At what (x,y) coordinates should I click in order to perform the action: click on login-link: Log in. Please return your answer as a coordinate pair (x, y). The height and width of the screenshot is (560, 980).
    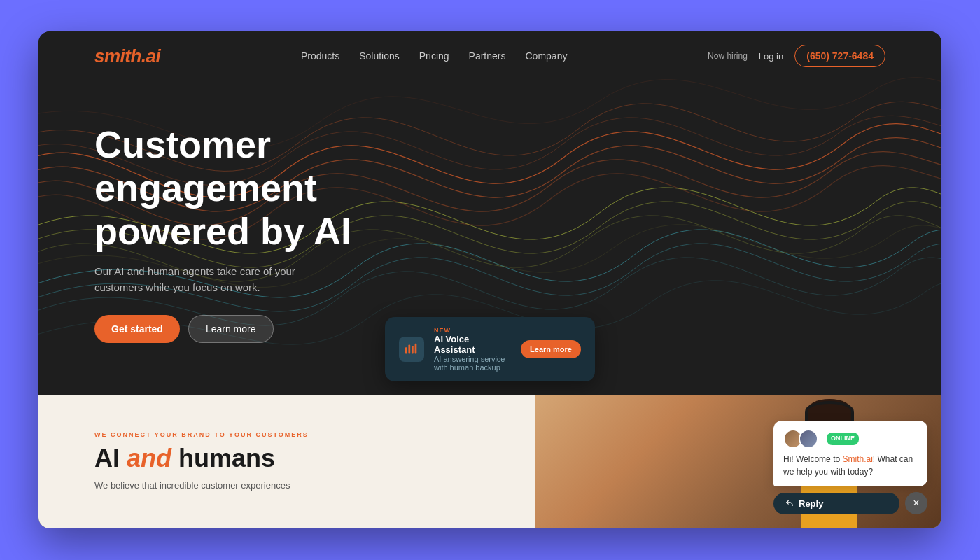
    Looking at the image, I should click on (771, 56).